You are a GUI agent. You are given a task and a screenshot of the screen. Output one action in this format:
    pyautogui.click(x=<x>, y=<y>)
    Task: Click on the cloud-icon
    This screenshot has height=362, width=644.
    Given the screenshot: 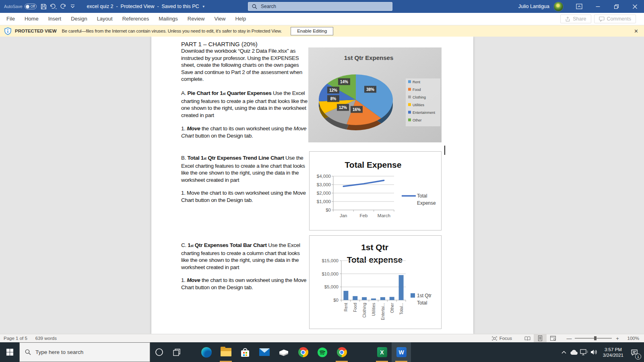 What is the action you would take?
    pyautogui.click(x=574, y=352)
    